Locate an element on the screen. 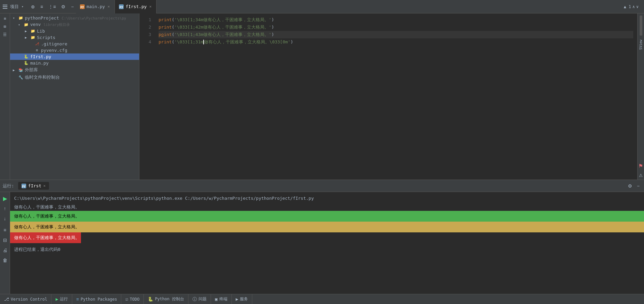 The image size is (644, 304). tree-arrow-lib: ▶ is located at coordinates (27, 31).